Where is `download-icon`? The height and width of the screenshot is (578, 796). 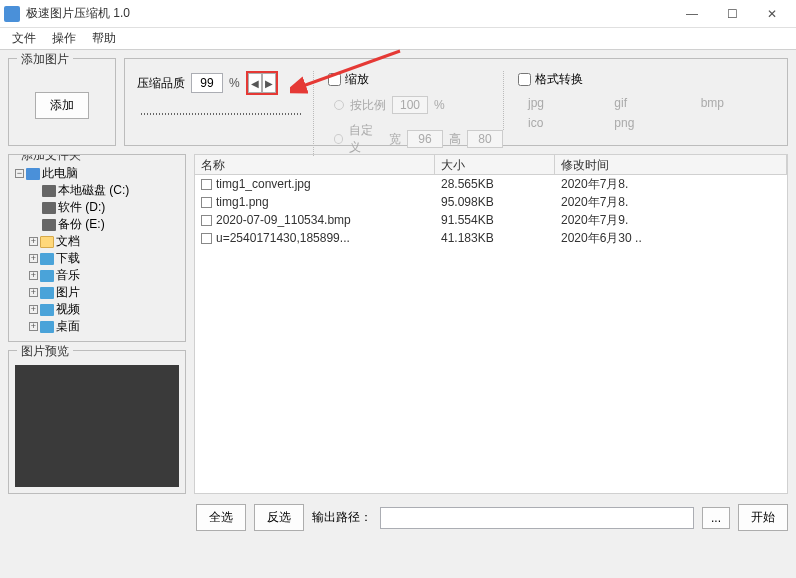
download-icon is located at coordinates (47, 259).